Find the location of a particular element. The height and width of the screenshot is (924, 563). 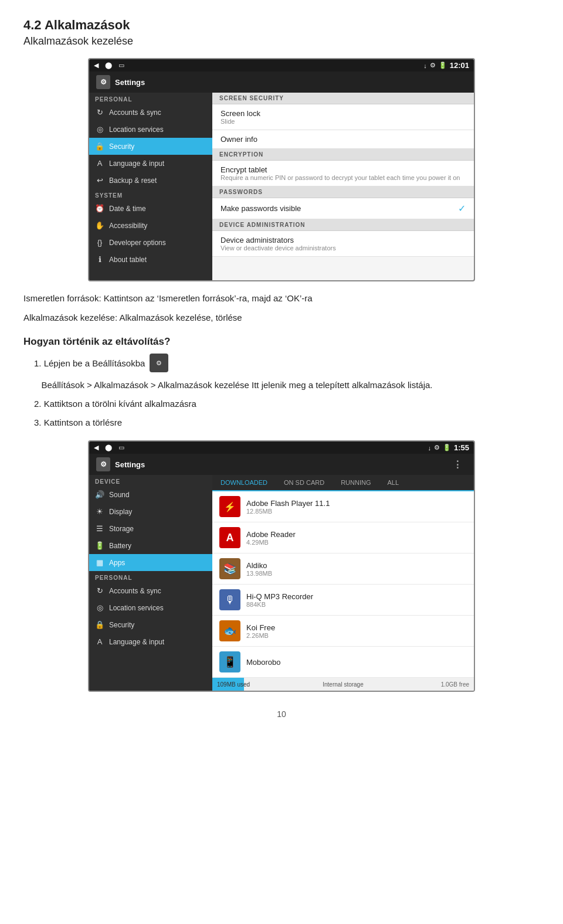

sidebar-item-accounts: ↻ Accounts & sync is located at coordinates (151, 113).